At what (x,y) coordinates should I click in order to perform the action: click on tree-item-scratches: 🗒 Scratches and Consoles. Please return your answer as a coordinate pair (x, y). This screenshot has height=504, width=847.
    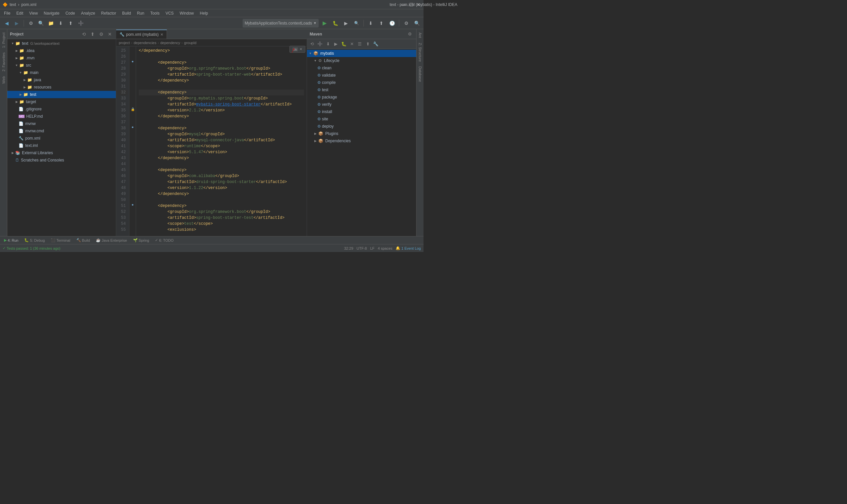
    Looking at the image, I should click on (62, 160).